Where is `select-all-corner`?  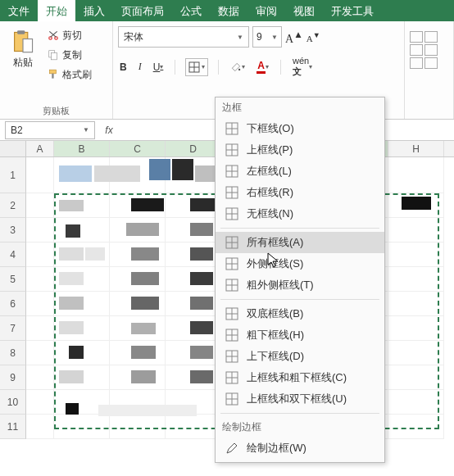 select-all-corner is located at coordinates (13, 149).